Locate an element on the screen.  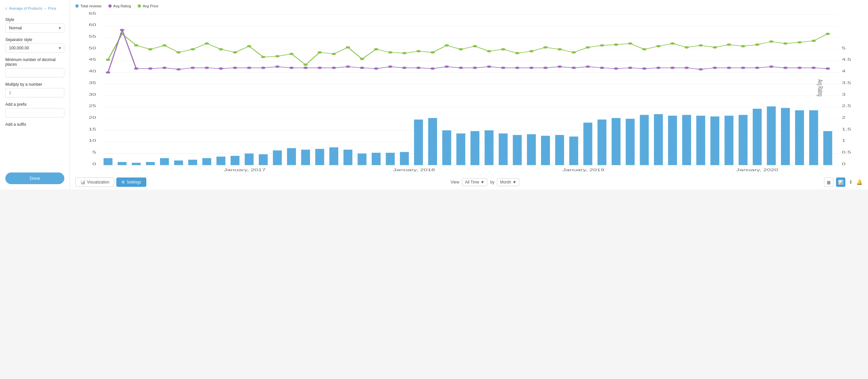
settings-tab: ⚙ Settings is located at coordinates (131, 182).